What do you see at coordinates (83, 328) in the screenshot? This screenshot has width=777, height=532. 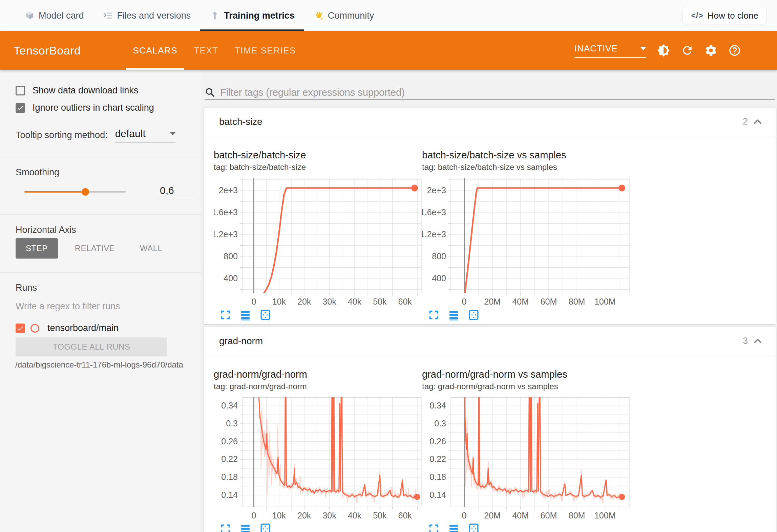 I see `run-name: tensorboard/main` at bounding box center [83, 328].